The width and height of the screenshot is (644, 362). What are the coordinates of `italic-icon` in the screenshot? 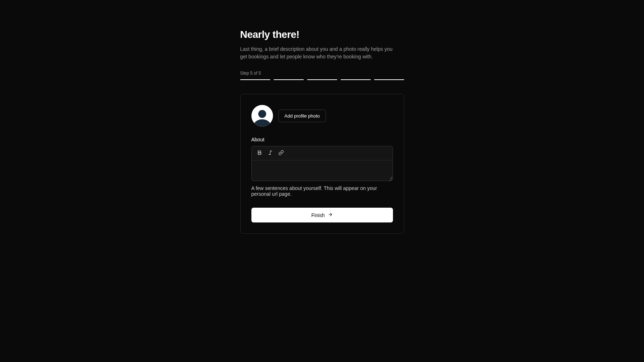 It's located at (270, 153).